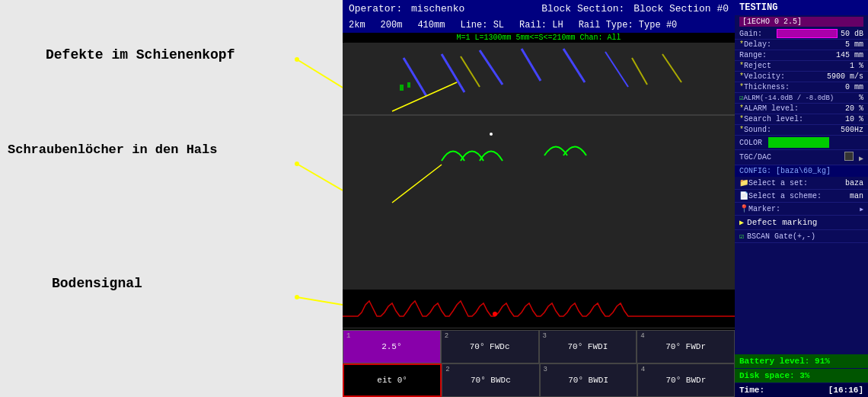  I want to click on config-header: CONFIG: [baza\60_kg], so click(801, 171).